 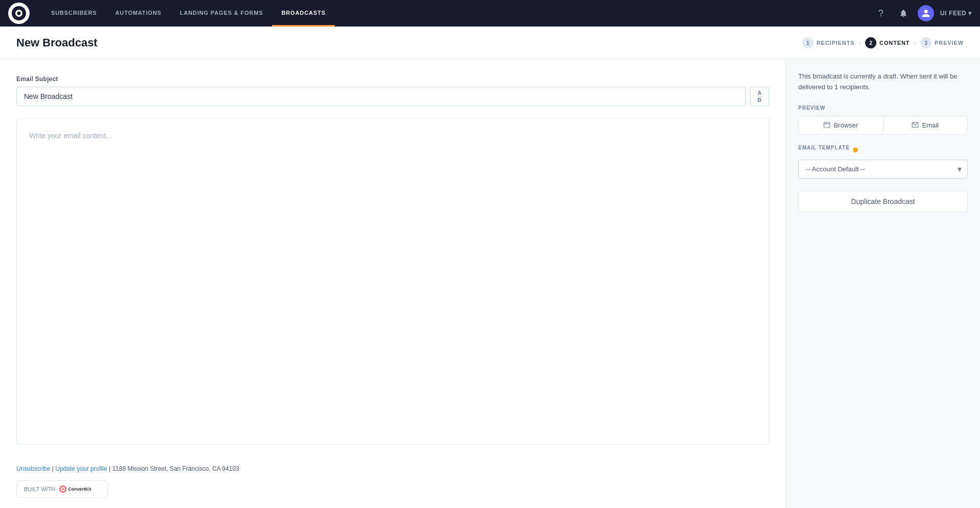 What do you see at coordinates (883, 169) in the screenshot?
I see `template-select: -- Account Default --` at bounding box center [883, 169].